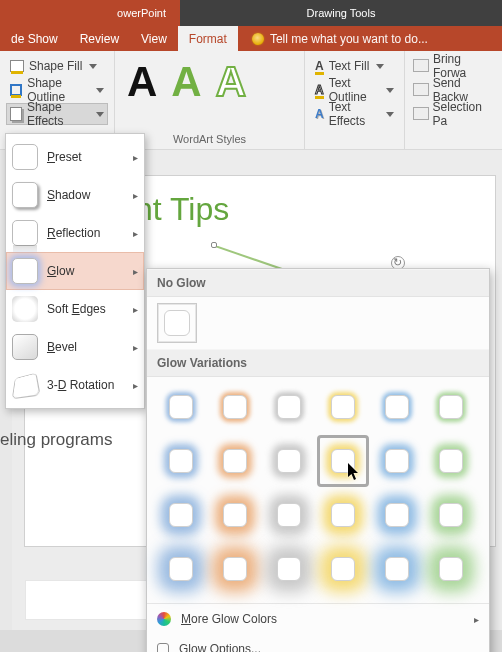 This screenshot has width=502, height=652. I want to click on tab-review: Review, so click(100, 38).